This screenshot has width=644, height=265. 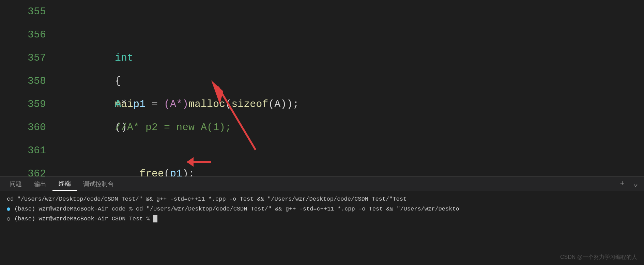 I want to click on tab-debug-console: 调试控制台, so click(x=98, y=184).